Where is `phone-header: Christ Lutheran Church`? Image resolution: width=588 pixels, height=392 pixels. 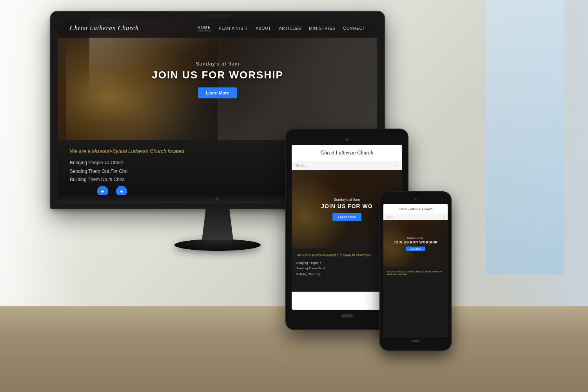 phone-header: Christ Lutheran Church is located at coordinates (416, 209).